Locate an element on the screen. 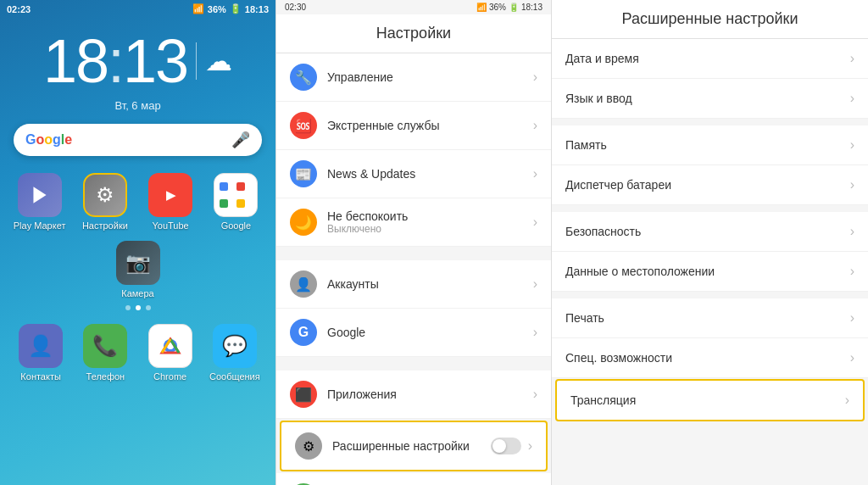  app-youtube: ▶ YouTube is located at coordinates (171, 202).